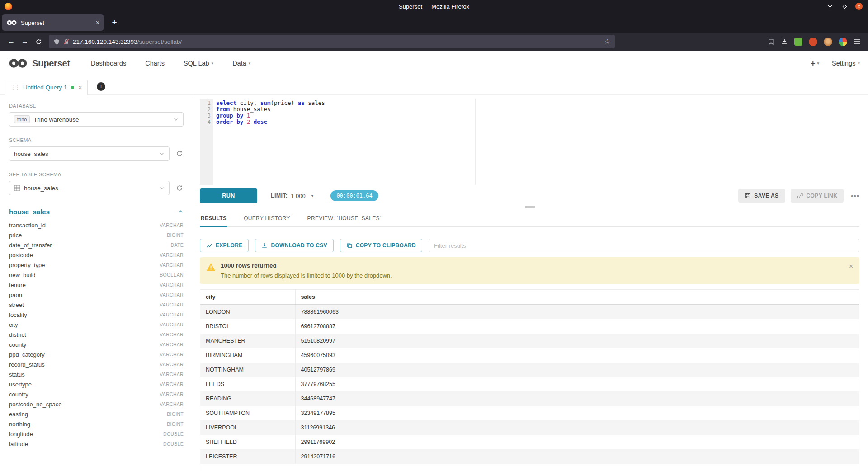 Image resolution: width=868 pixels, height=471 pixels. What do you see at coordinates (205, 116) in the screenshot?
I see `line-number: 3` at bounding box center [205, 116].